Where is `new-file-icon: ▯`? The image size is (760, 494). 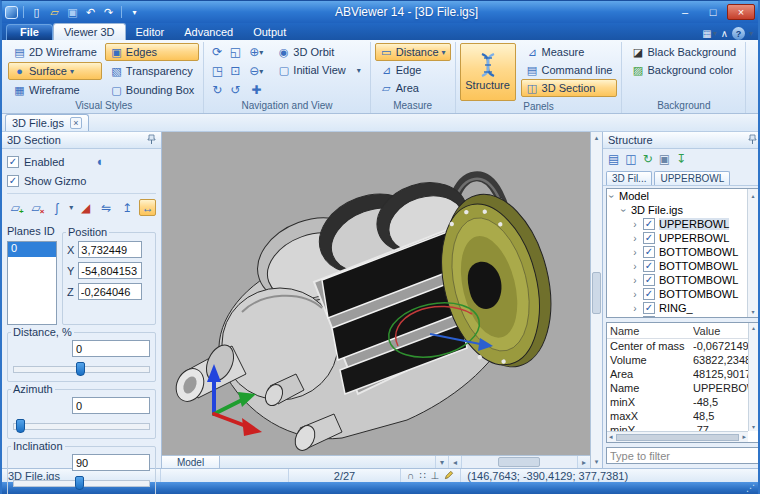 new-file-icon: ▯ is located at coordinates (36, 12).